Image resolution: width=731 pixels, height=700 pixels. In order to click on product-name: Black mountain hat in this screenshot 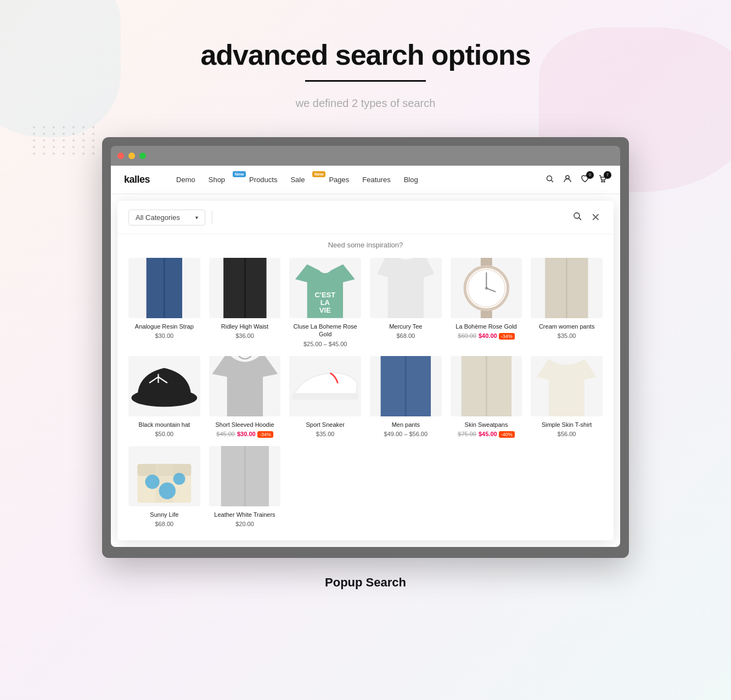, I will do `click(165, 425)`.